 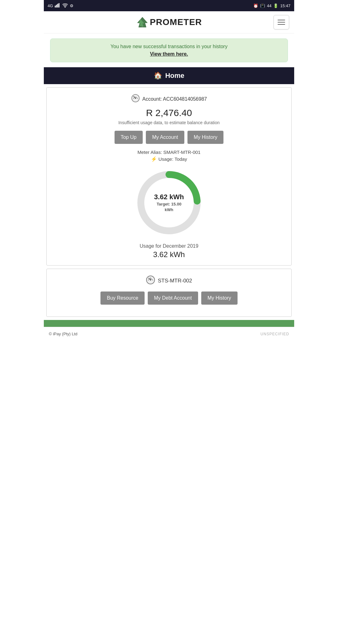 What do you see at coordinates (169, 281) in the screenshot?
I see `sts-header: STS-MTR-002` at bounding box center [169, 281].